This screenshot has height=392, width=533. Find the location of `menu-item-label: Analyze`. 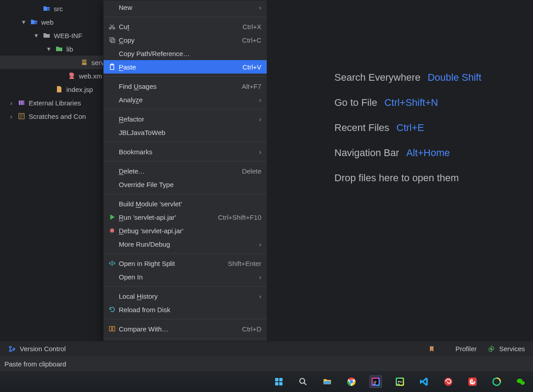

menu-item-label: Analyze is located at coordinates (186, 100).